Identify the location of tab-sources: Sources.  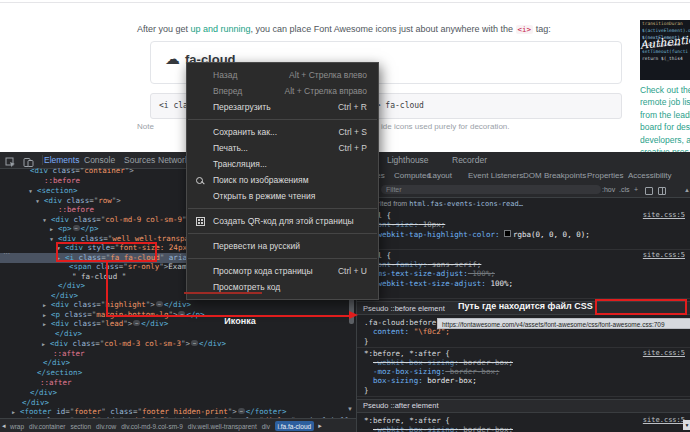
(140, 160).